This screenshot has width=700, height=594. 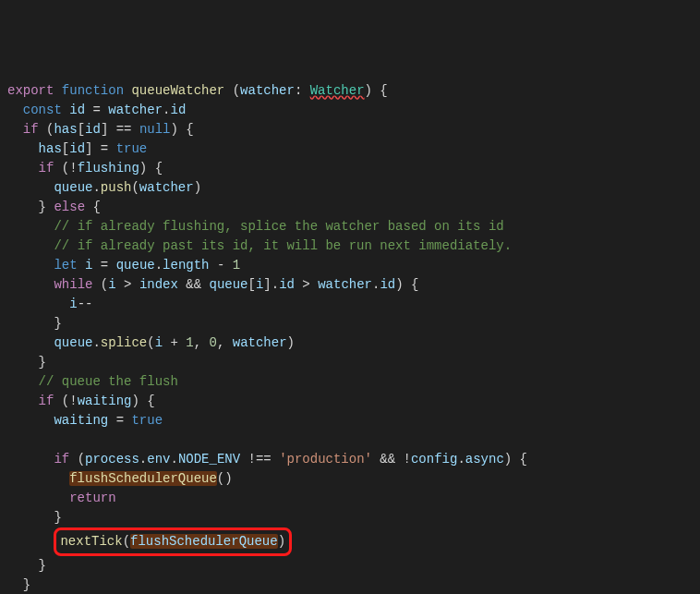 What do you see at coordinates (96, 110) in the screenshot?
I see `code-line: const id = watcher.id` at bounding box center [96, 110].